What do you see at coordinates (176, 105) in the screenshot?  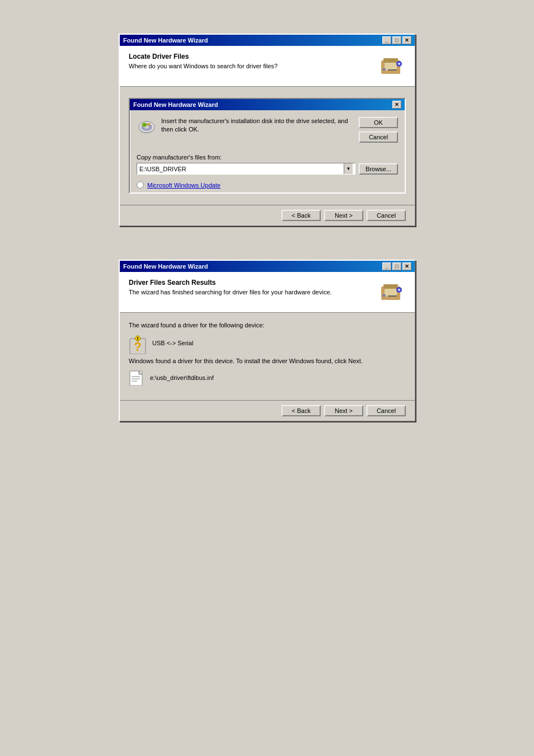 I see `inner-dialog-title-label: Found New Hardware Wizard` at bounding box center [176, 105].